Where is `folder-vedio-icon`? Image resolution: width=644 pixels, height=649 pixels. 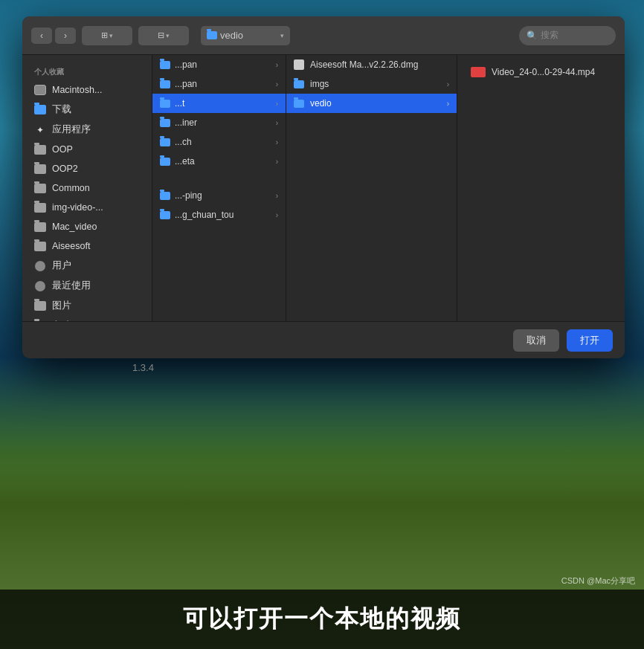
folder-vedio-icon is located at coordinates (299, 104).